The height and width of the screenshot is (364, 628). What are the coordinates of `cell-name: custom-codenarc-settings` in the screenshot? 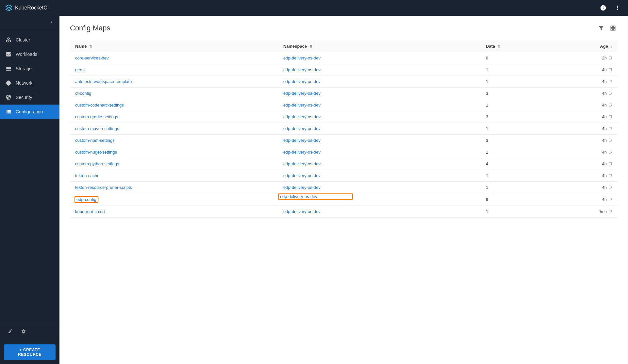 It's located at (174, 105).